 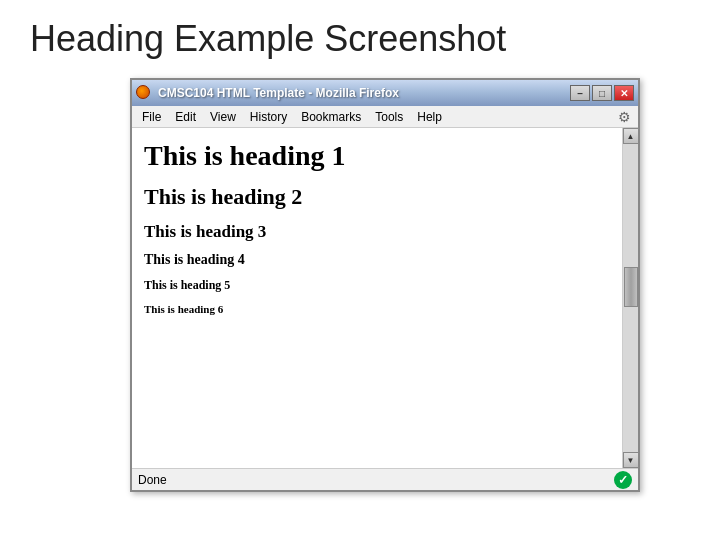 I want to click on heading-5: This is heading 5, so click(x=377, y=286).